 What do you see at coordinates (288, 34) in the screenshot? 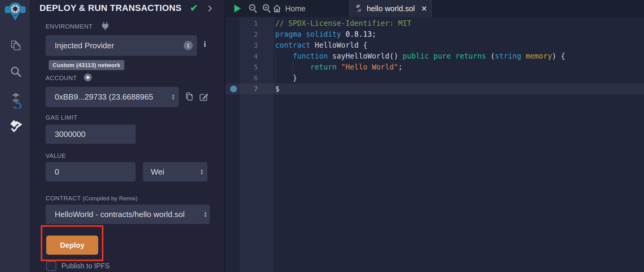
I see `code-token: pragma` at bounding box center [288, 34].